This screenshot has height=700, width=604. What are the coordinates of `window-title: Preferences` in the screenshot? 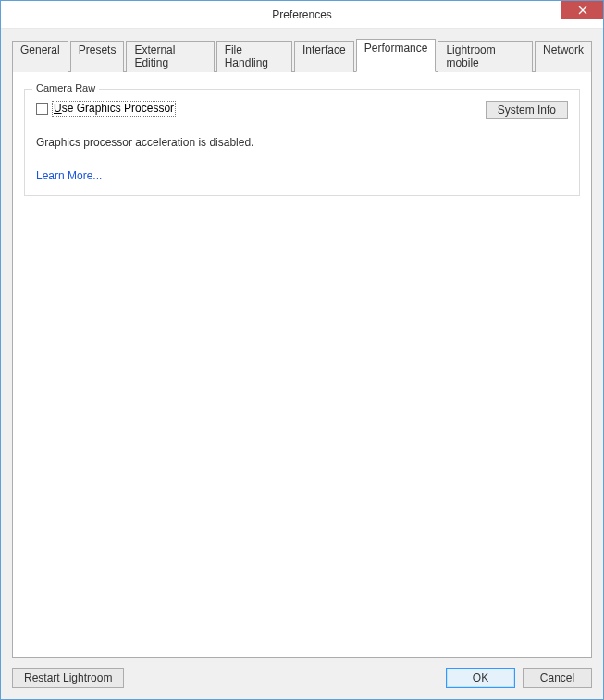 It's located at (302, 15).